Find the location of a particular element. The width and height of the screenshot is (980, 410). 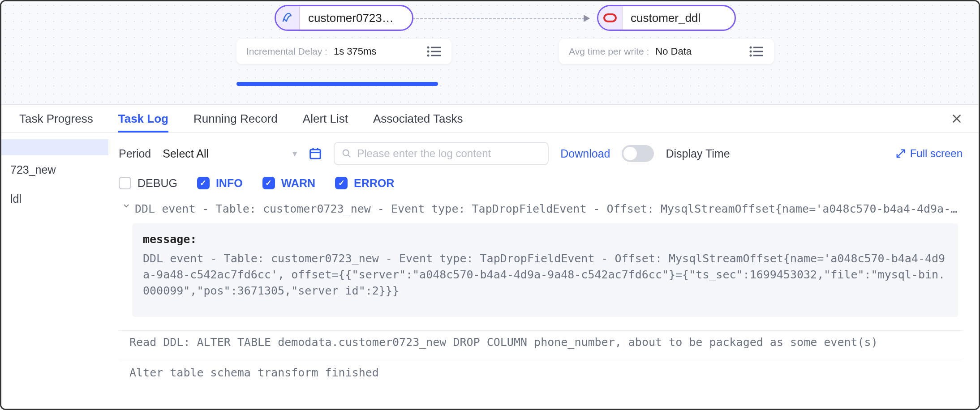

target-pill: customer_ddl is located at coordinates (666, 18).